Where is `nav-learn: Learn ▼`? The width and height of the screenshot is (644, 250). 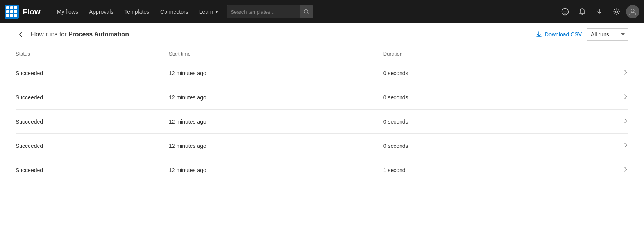
nav-learn: Learn ▼ is located at coordinates (209, 12).